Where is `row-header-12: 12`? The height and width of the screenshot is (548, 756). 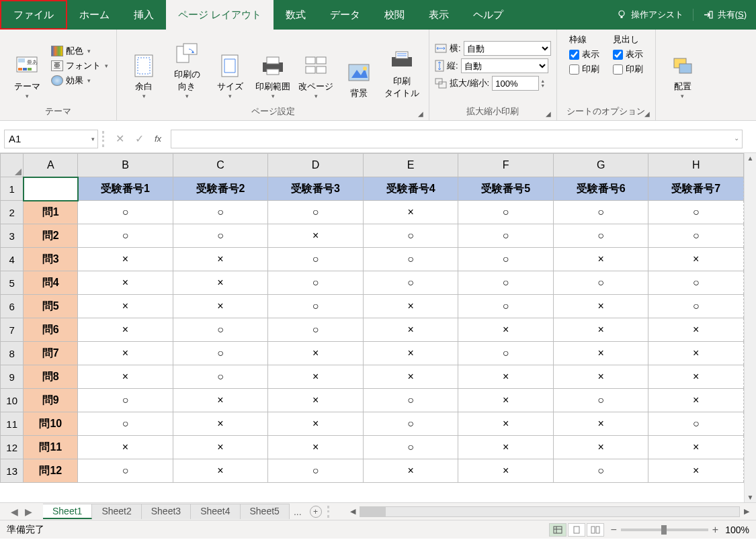 row-header-12: 12 is located at coordinates (12, 447).